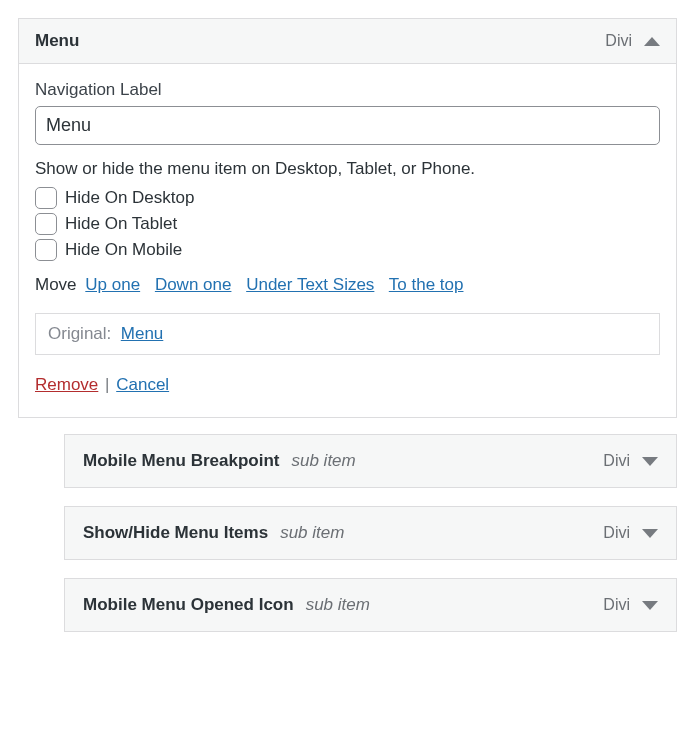 This screenshot has width=695, height=743. I want to click on cancel-link: Cancel, so click(142, 384).